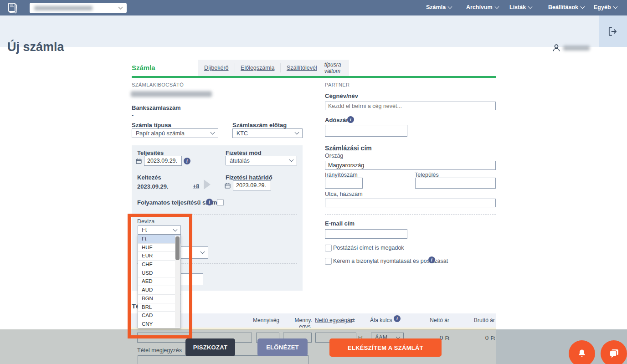 The height and width of the screenshot is (364, 627). Describe the element at coordinates (283, 347) in the screenshot. I see `preview-button: ELŐNÉZET` at that location.